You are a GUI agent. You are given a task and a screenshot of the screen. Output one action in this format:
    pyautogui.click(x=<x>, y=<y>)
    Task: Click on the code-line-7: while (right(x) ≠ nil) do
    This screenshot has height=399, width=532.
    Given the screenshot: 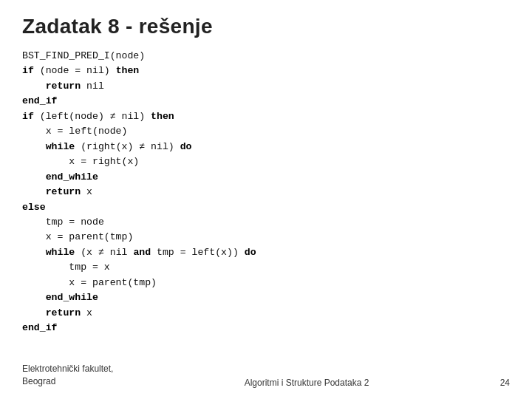 What is the action you would take?
    pyautogui.click(x=266, y=147)
    